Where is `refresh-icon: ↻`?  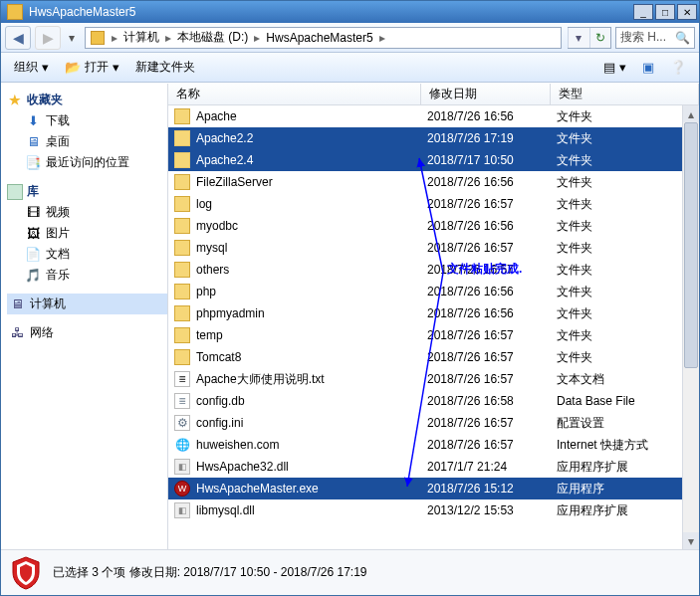 refresh-icon: ↻ is located at coordinates (600, 38).